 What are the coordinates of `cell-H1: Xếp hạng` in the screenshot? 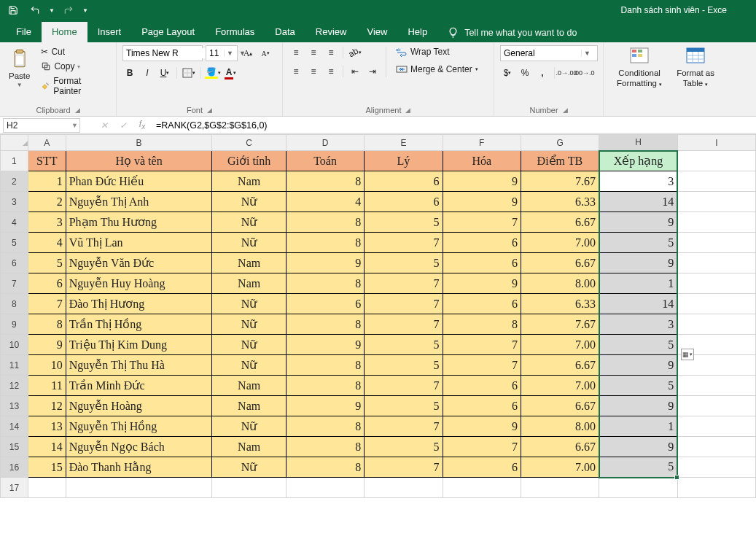 It's located at (639, 161).